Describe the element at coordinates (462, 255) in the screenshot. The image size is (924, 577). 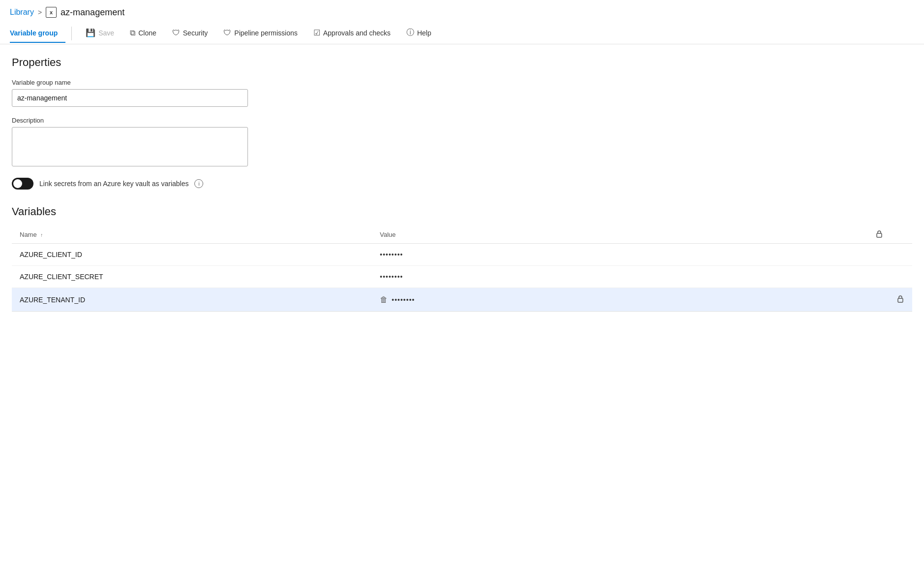
I see `table-row: AZURE_CLIENT_ID••••••••` at that location.